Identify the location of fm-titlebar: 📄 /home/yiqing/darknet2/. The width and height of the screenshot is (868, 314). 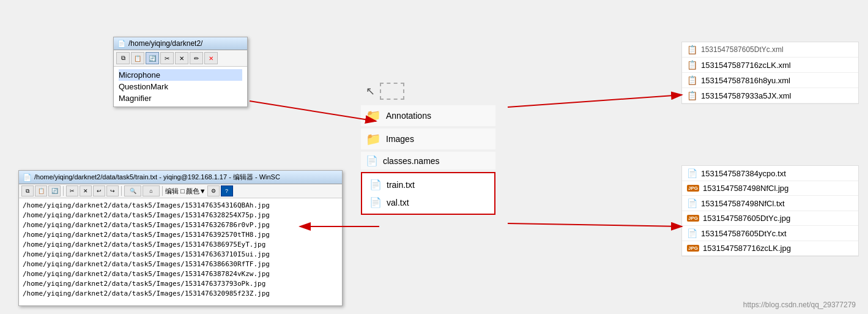
(180, 44).